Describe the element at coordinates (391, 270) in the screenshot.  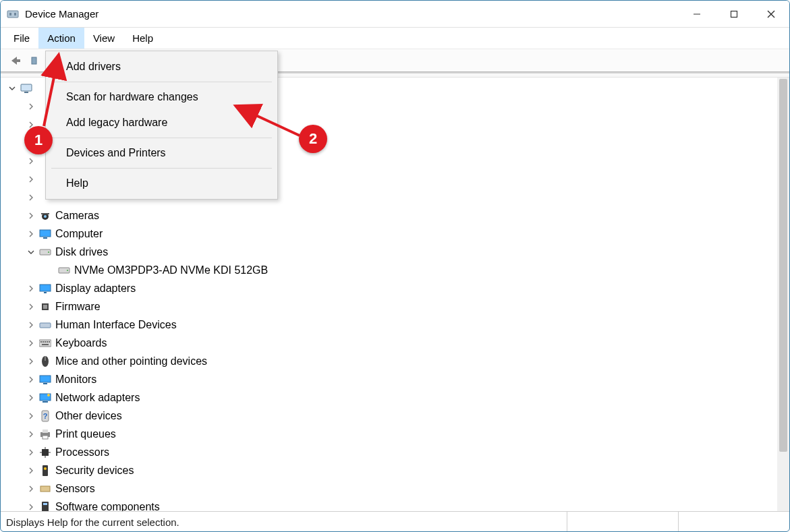
I see `tree-node: NVMe OM3PDP3-AD NVMe KDI 512GB` at that location.